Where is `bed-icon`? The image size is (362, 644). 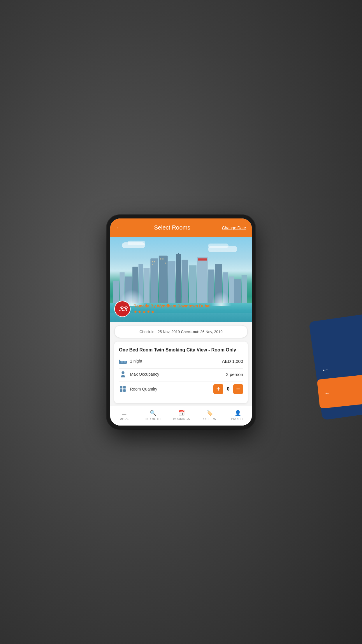
bed-icon is located at coordinates (123, 361).